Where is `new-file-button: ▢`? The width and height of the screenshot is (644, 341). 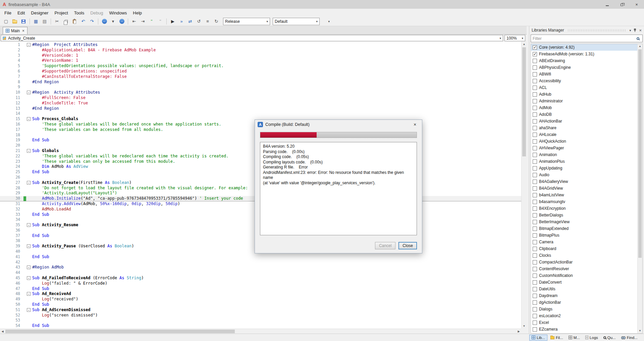
new-file-button: ▢ is located at coordinates (6, 21).